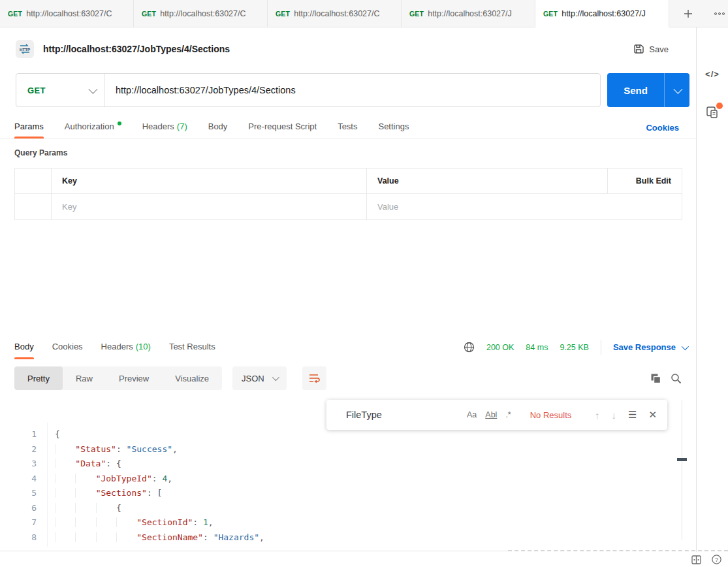 This screenshot has height=567, width=728. I want to click on code-line: 8 "SectionName": "Hazards",, so click(348, 538).